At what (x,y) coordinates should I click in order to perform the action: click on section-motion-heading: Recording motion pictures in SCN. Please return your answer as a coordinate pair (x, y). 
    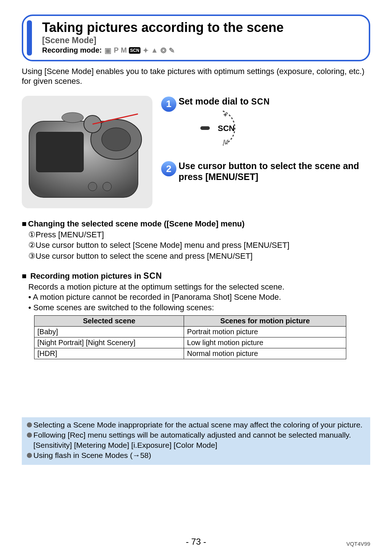
    Looking at the image, I should click on (196, 276).